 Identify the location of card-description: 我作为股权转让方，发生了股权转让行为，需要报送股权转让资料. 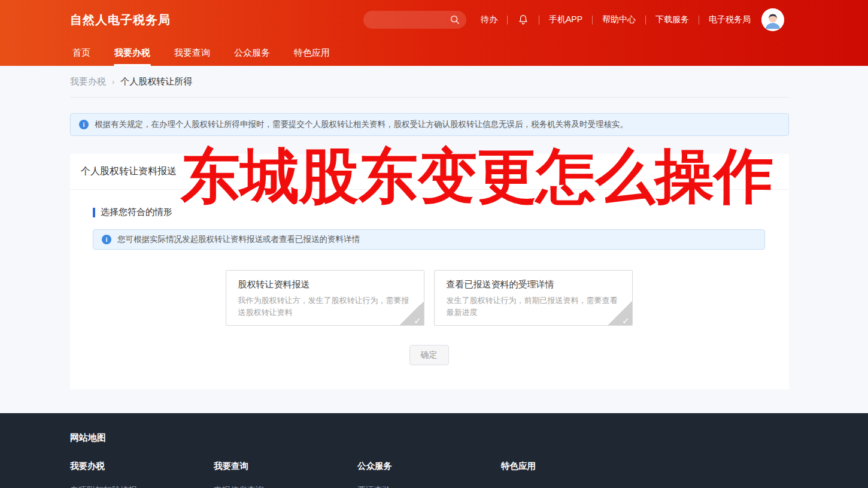
(325, 307).